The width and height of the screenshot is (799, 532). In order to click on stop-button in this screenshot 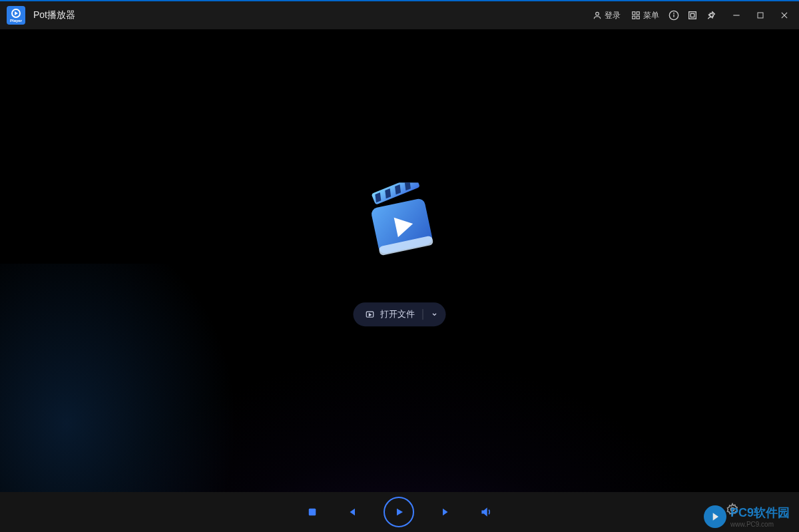, I will do `click(312, 512)`.